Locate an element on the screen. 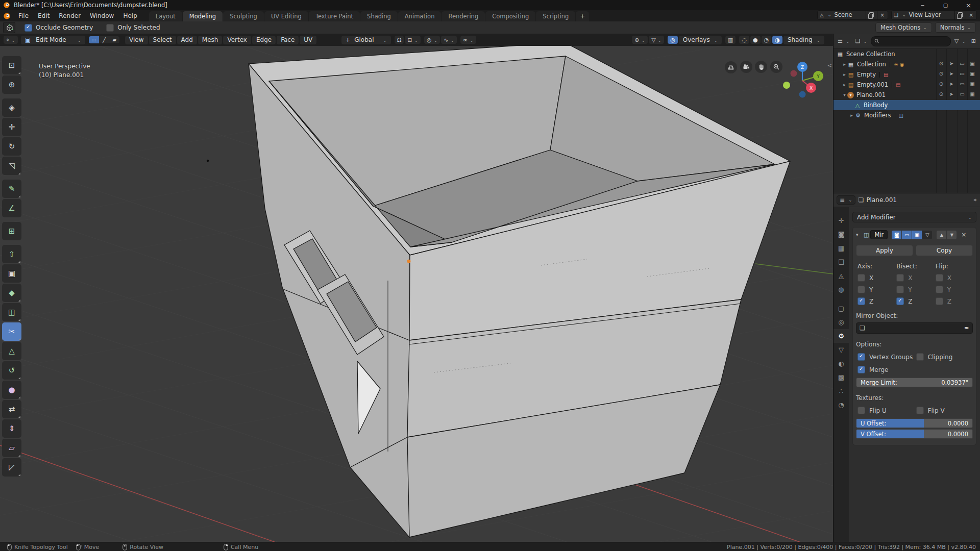 The width and height of the screenshot is (980, 551). add-modifier-dropdown: Add Modifier ⌄ is located at coordinates (915, 217).